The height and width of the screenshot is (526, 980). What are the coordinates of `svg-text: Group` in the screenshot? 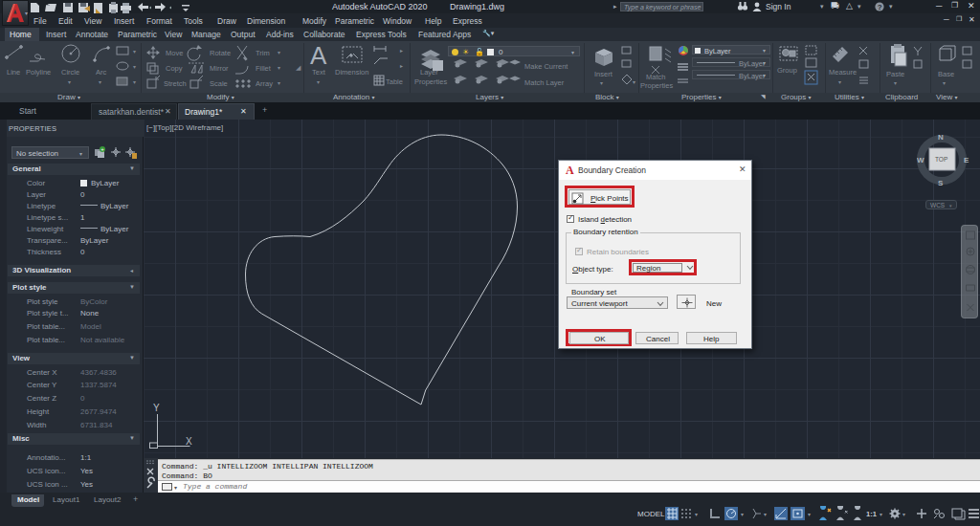 It's located at (787, 71).